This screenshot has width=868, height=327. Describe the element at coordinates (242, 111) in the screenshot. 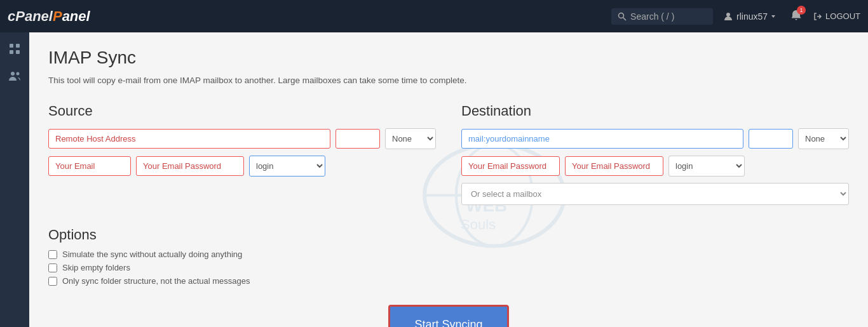

I see `source-title: Source` at that location.